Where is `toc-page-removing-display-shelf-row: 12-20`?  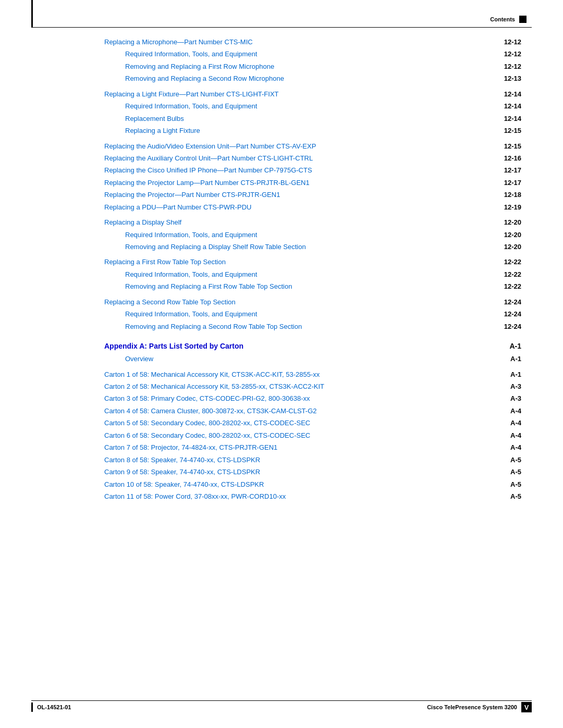 toc-page-removing-display-shelf-row: 12-20 is located at coordinates (513, 247).